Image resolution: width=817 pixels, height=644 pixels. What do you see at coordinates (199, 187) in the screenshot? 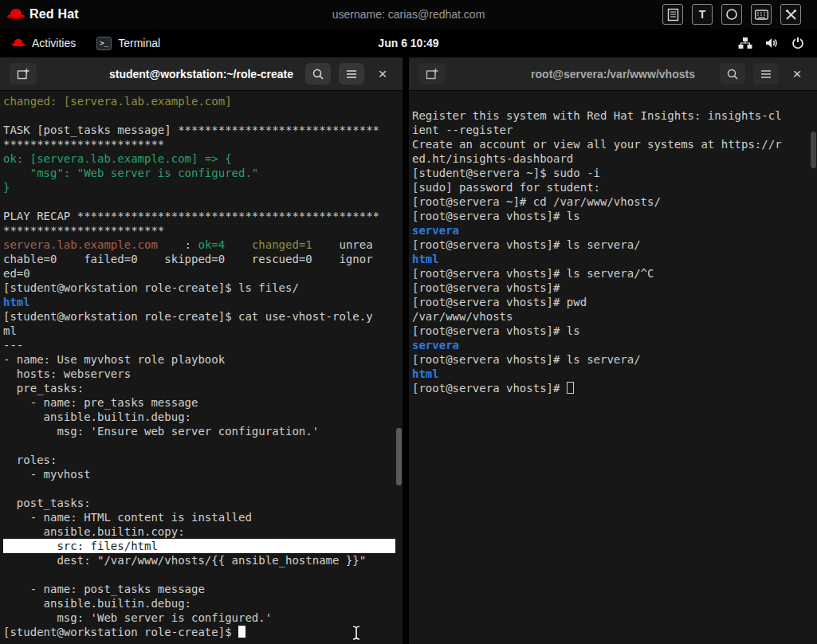
I see `terminal-line: }` at bounding box center [199, 187].